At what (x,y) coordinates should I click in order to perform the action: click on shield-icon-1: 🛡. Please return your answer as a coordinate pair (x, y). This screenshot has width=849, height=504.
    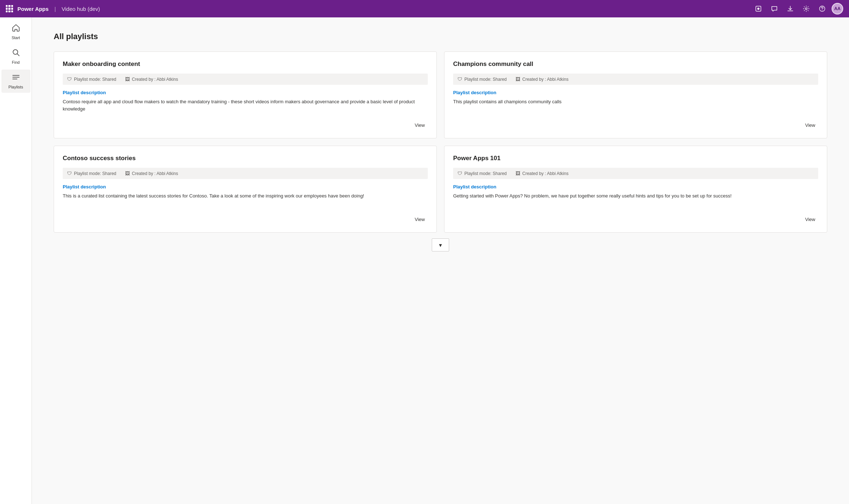
    Looking at the image, I should click on (70, 79).